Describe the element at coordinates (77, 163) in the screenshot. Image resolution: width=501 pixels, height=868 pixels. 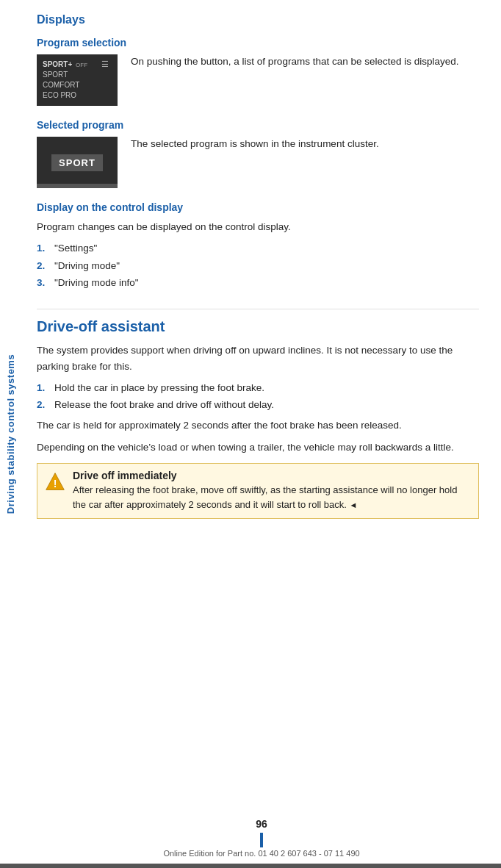
I see `sport-badge: SPORT` at that location.